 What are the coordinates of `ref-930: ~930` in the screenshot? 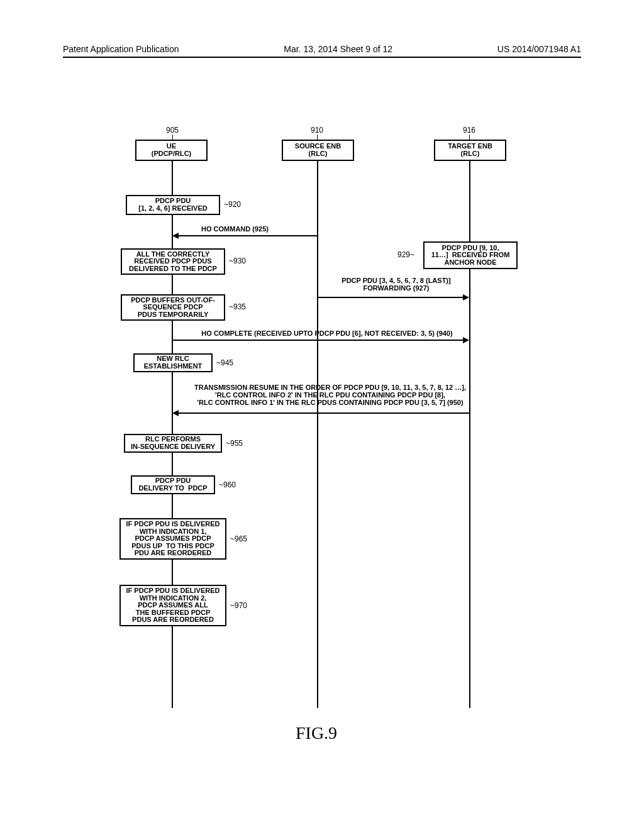 It's located at (238, 261).